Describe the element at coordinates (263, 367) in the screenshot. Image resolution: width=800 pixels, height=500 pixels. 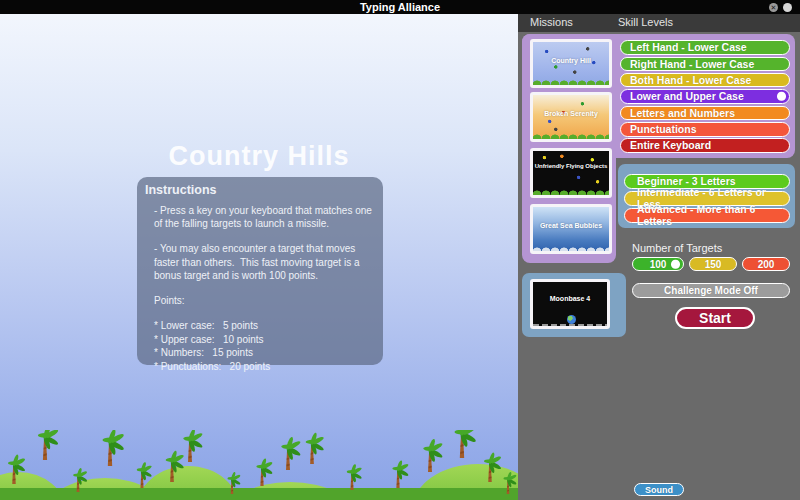
I see `points-line: * Punctuations: 20 points` at that location.